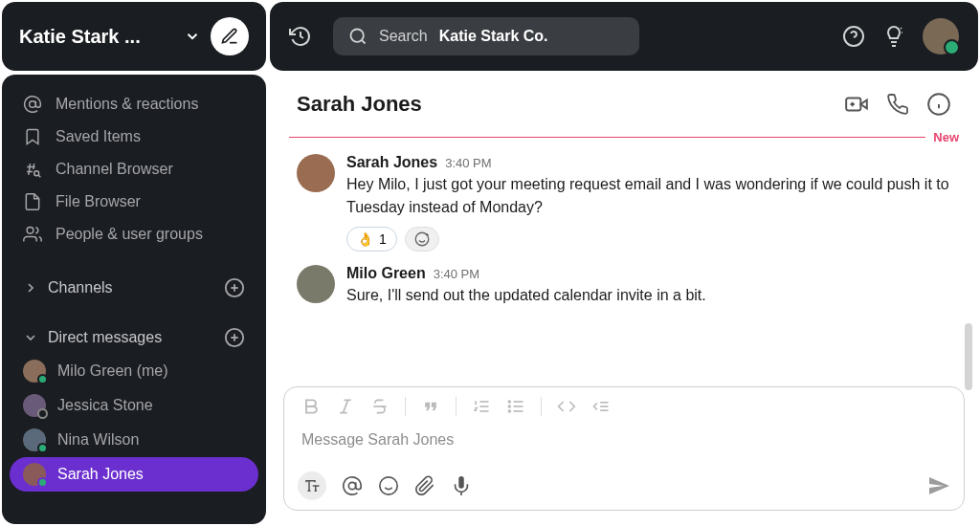 This screenshot has width=980, height=526. Describe the element at coordinates (526, 296) in the screenshot. I see `message-text: Sure, I'll send out the updated calendar…` at that location.